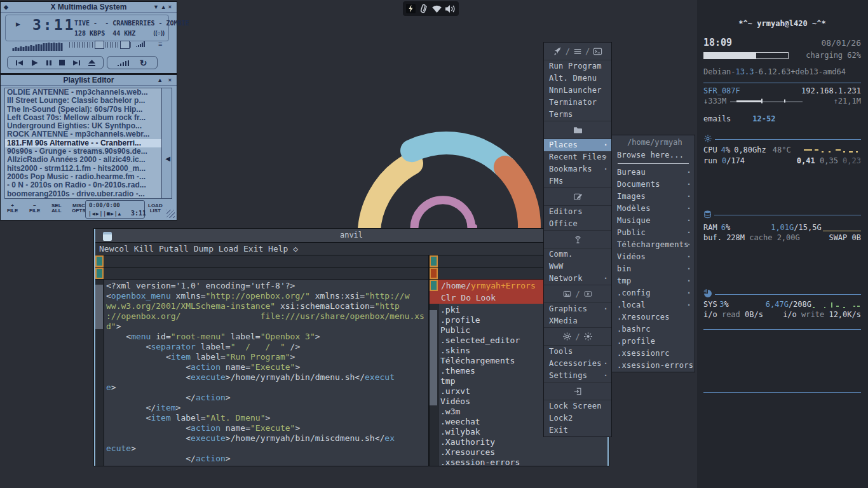 The image size is (868, 488). Describe the element at coordinates (267, 296) in the screenshot. I see `code-line: <openbox_menu xmlns="http://openbox.org/…` at that location.